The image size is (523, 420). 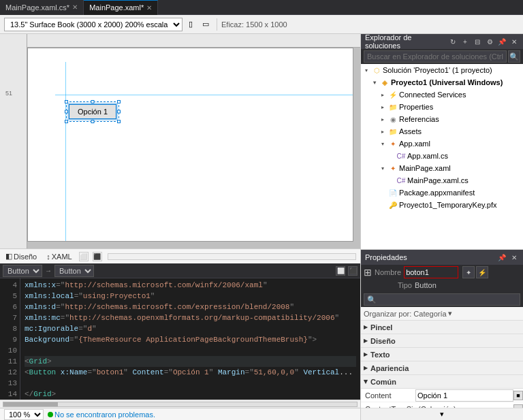 What do you see at coordinates (442, 119) in the screenshot?
I see `tree-item-referencias: ▸ ◉ Referencias` at bounding box center [442, 119].